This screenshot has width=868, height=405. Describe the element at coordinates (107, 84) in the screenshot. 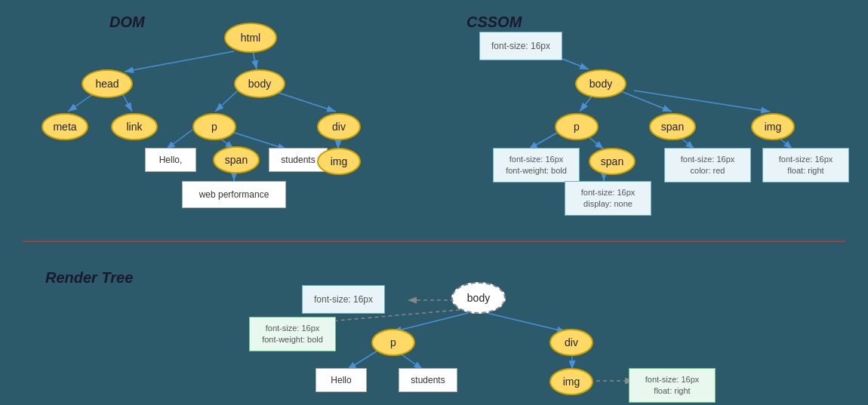

I see `dom-head-node: head` at that location.